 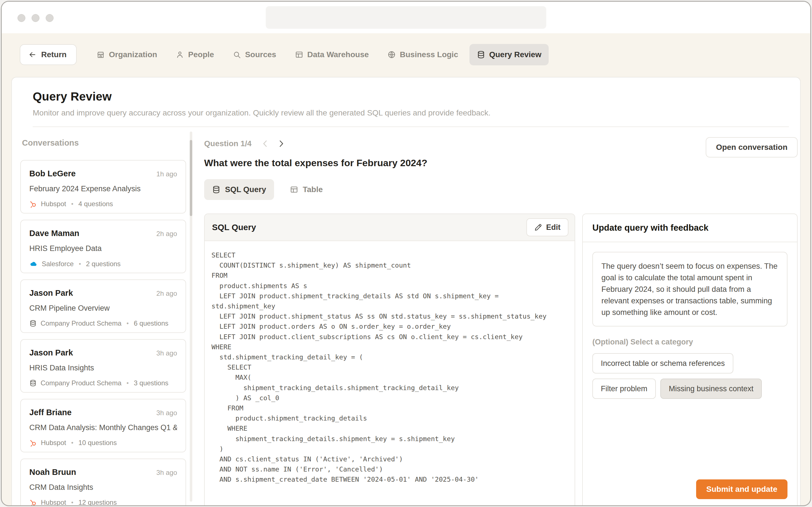 I want to click on conversation-time: 3h ago, so click(x=167, y=473).